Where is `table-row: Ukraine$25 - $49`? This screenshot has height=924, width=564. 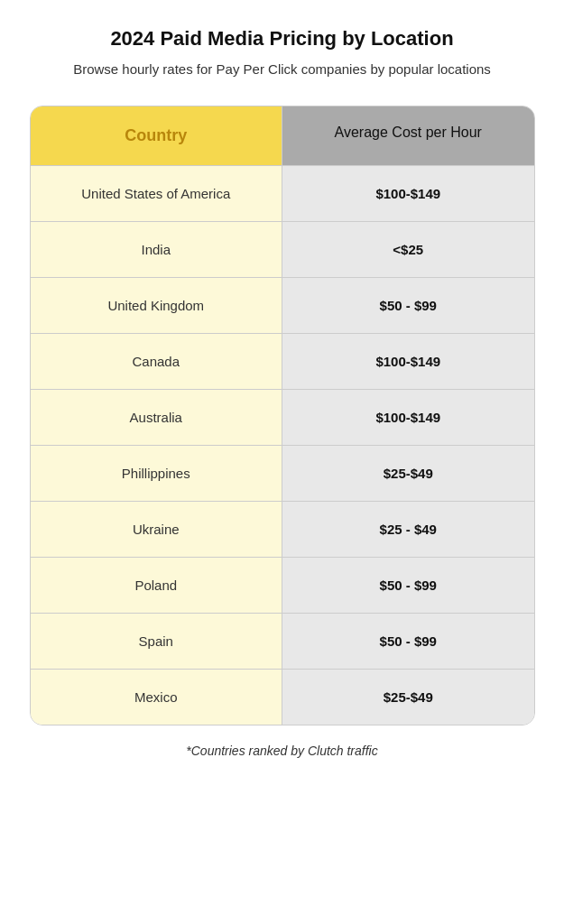
table-row: Ukraine$25 - $49 is located at coordinates (282, 529).